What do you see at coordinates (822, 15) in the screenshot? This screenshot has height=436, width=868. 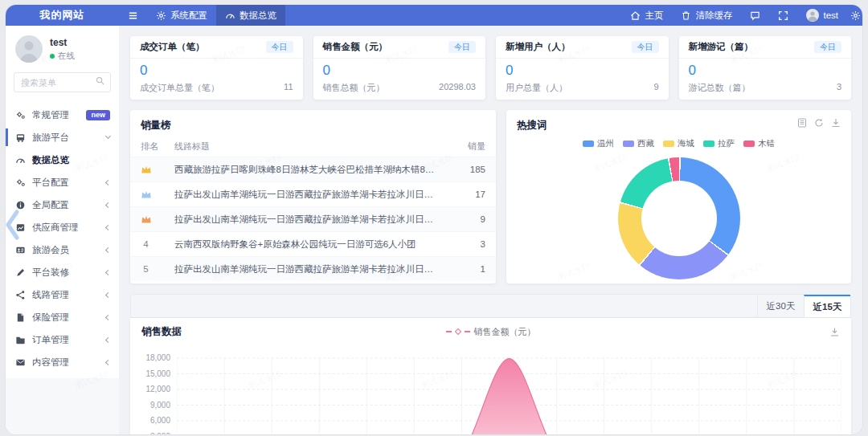 I see `user-menu: test` at bounding box center [822, 15].